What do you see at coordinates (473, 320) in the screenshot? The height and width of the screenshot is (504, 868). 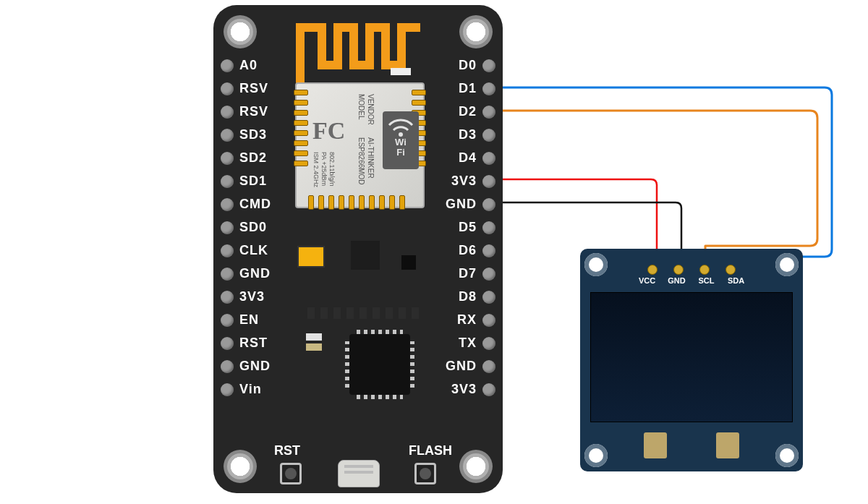 I see `pin-right-rx: RX` at bounding box center [473, 320].